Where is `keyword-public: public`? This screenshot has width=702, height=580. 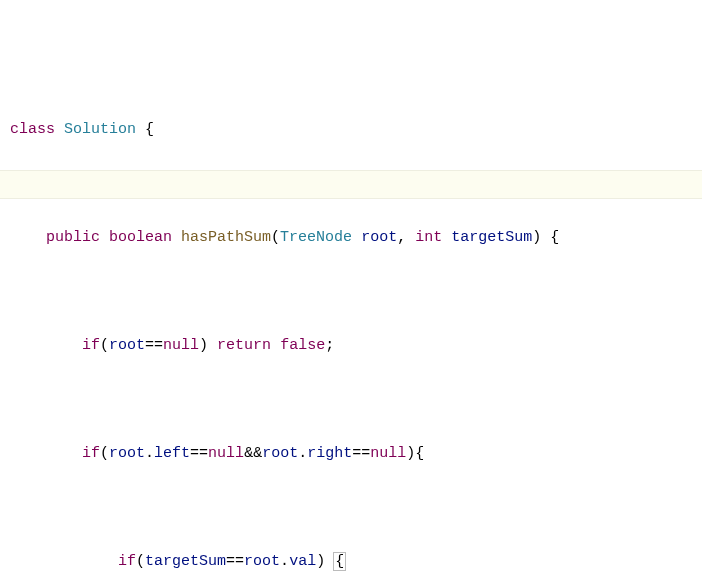
keyword-public: public is located at coordinates (73, 238).